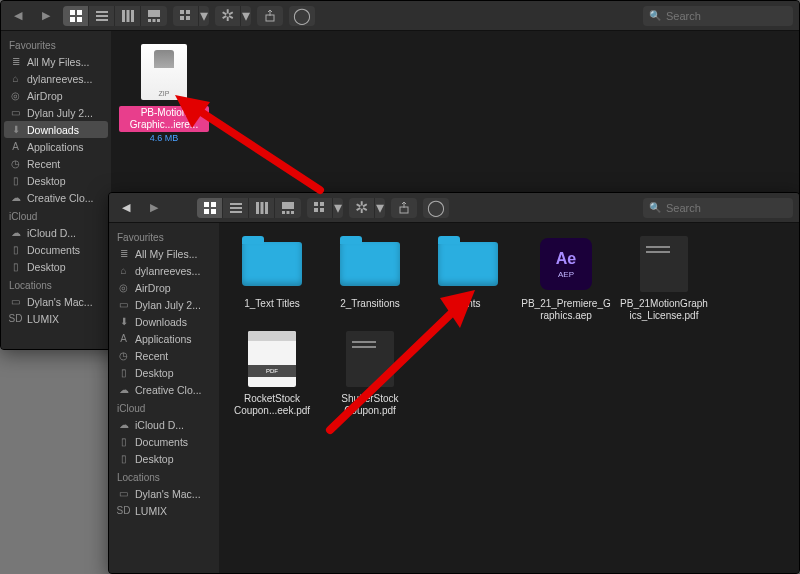  I want to click on file-item: 2_Transitions, so click(370, 278).